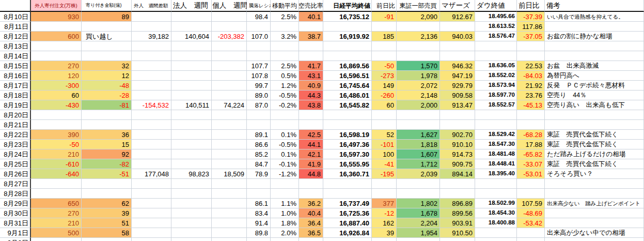 This screenshot has height=241, width=644. Describe the element at coordinates (15, 134) in the screenshot. I see `row-date: 8月22日` at that location.